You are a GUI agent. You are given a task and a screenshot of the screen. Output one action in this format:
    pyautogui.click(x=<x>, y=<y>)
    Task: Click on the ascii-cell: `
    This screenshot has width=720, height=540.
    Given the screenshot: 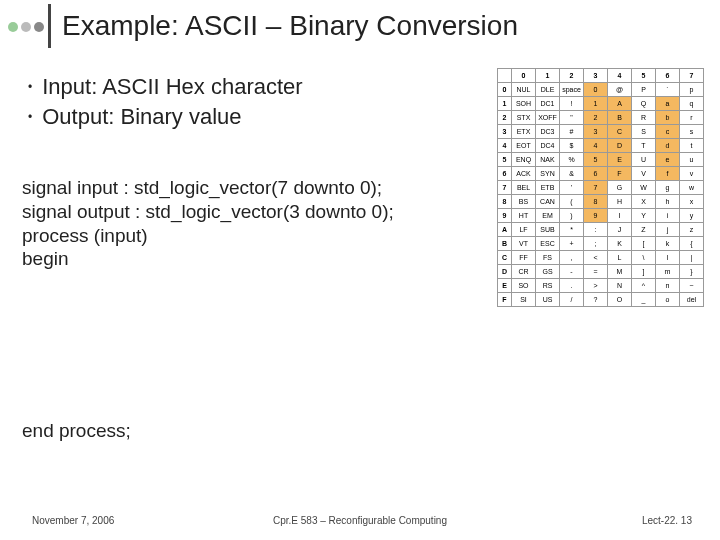 What is the action you would take?
    pyautogui.click(x=668, y=90)
    